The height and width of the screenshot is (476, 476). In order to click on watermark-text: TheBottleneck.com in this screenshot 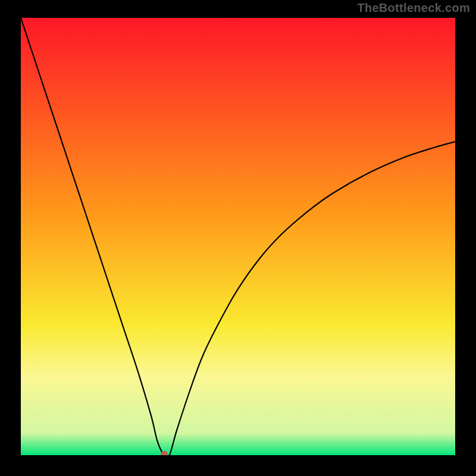, I will do `click(414, 8)`.